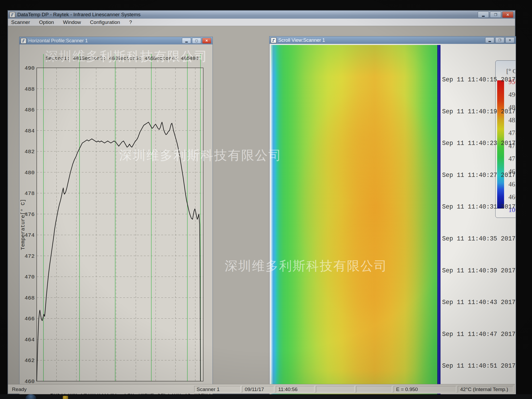  Describe the element at coordinates (30, 361) in the screenshot. I see `svg-text: 462` at that location.